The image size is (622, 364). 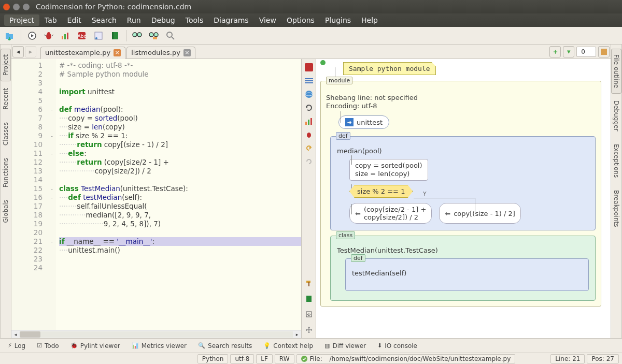 What do you see at coordinates (568, 359) in the screenshot?
I see `status-line: Line: 21` at bounding box center [568, 359].